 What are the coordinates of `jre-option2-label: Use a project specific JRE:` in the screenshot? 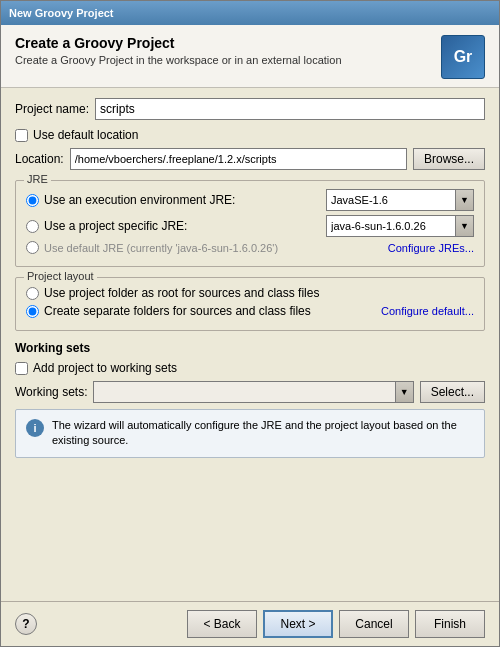 It's located at (185, 226).